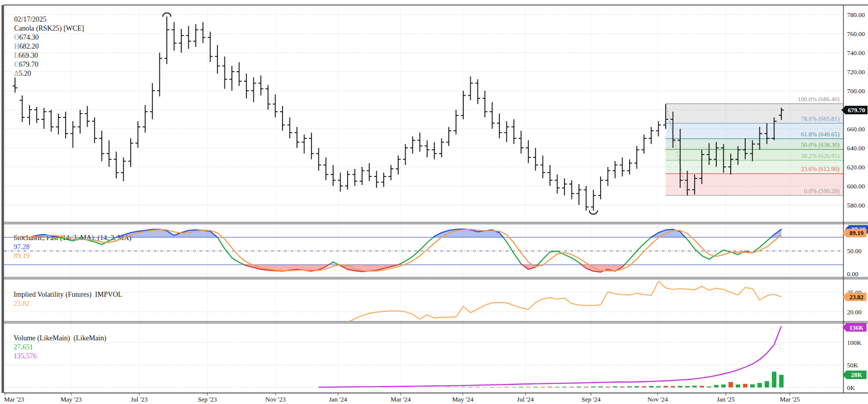 The image size is (868, 404). I want to click on svg-text: 640.00, so click(856, 148).